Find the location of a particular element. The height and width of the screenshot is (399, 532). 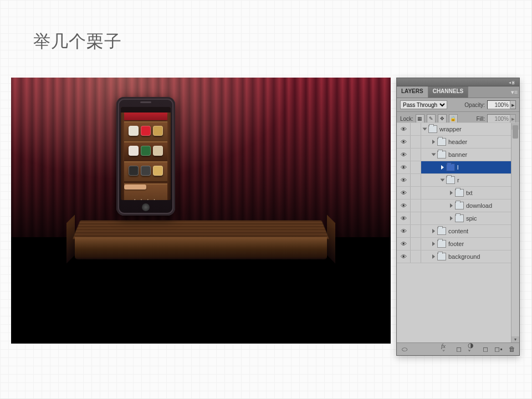

tab-channels: CHANNELS is located at coordinates (449, 92).